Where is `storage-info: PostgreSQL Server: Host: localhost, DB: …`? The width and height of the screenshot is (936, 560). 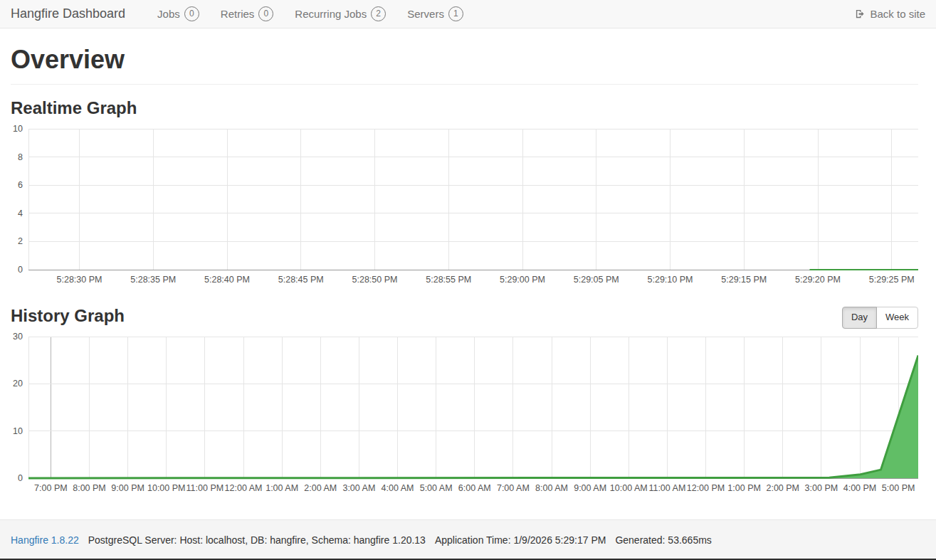 storage-info: PostgreSQL Server: Host: localhost, DB: … is located at coordinates (257, 540).